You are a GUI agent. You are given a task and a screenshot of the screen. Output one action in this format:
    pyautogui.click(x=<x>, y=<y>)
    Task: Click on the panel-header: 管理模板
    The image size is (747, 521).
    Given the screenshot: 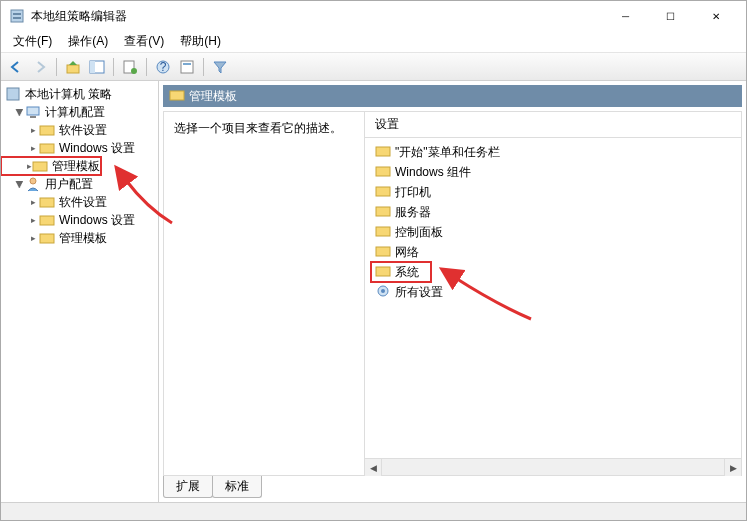 What is the action you would take?
    pyautogui.click(x=452, y=96)
    